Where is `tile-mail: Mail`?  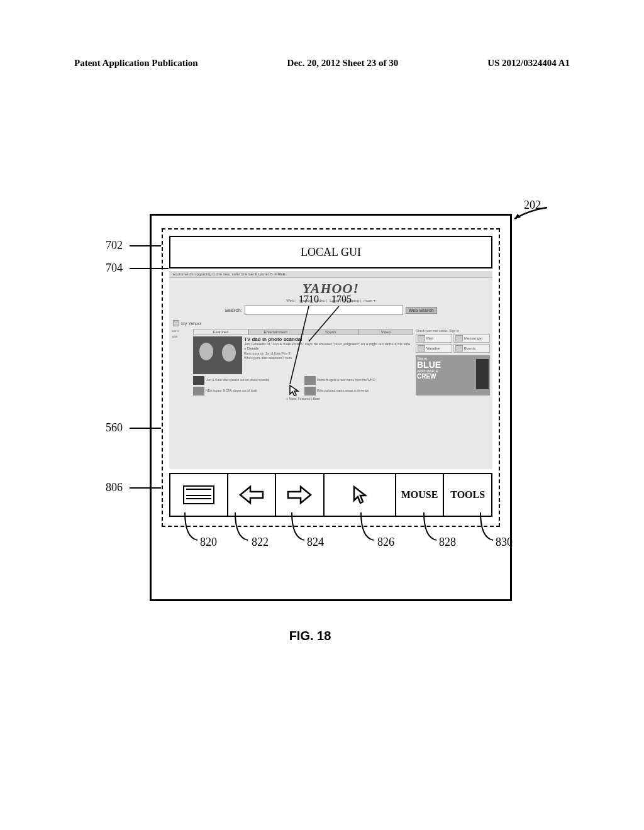
tile-mail: Mail is located at coordinates (434, 338).